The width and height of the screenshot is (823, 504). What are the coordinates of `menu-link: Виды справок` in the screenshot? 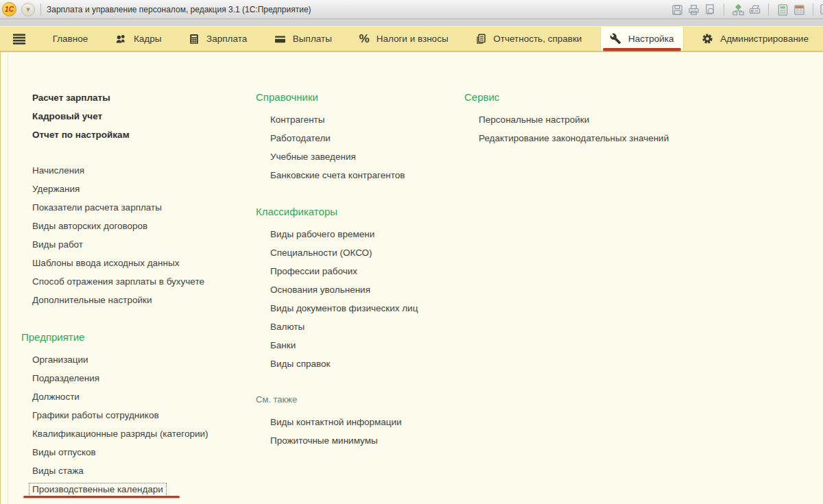 It's located at (366, 363).